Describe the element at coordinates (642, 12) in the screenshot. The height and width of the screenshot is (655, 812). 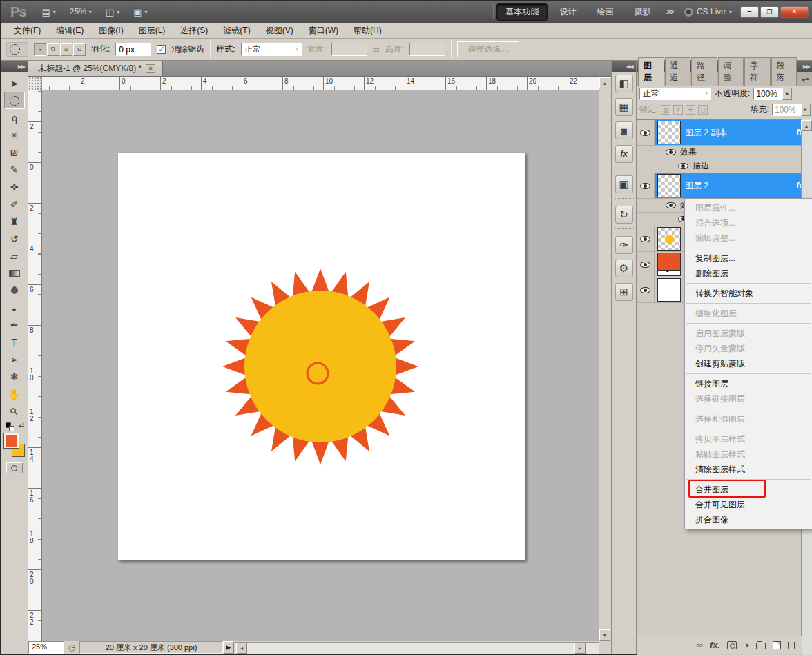
I see `workspace-button-摄影: 摄影` at that location.